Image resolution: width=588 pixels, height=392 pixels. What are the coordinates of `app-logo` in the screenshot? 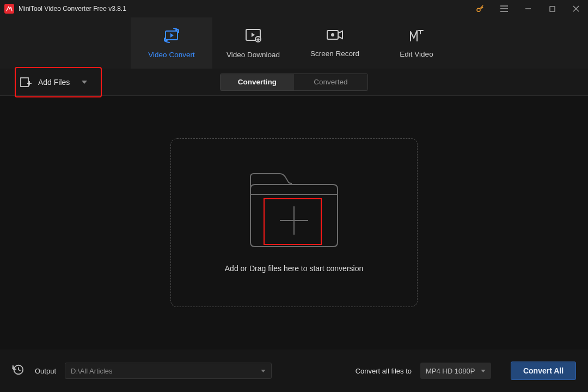 It's located at (9, 9).